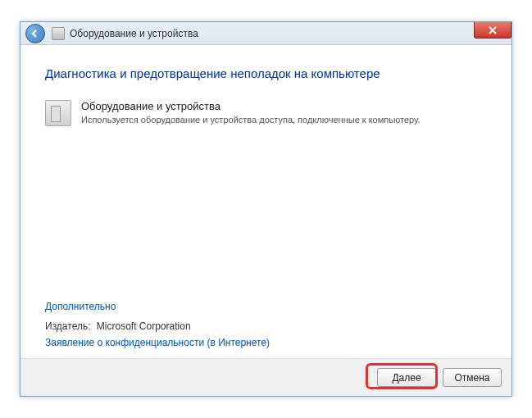 The image size is (532, 418). What do you see at coordinates (58, 113) in the screenshot?
I see `device-icon` at bounding box center [58, 113].